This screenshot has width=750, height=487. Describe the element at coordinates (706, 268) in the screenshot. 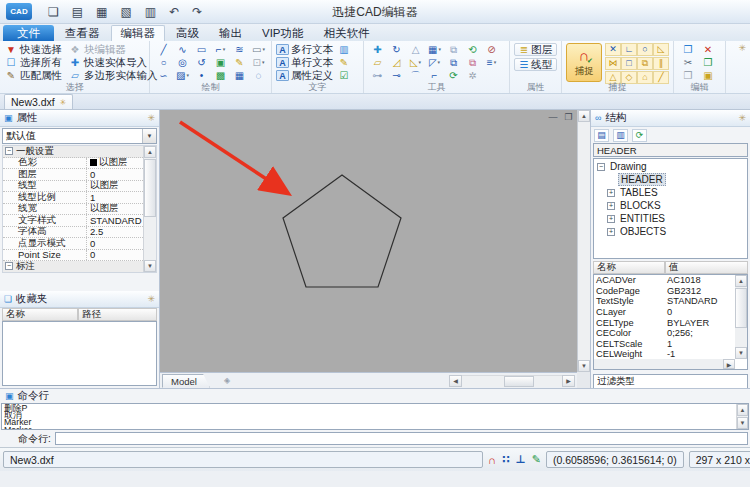

I see `col-value: 值` at that location.